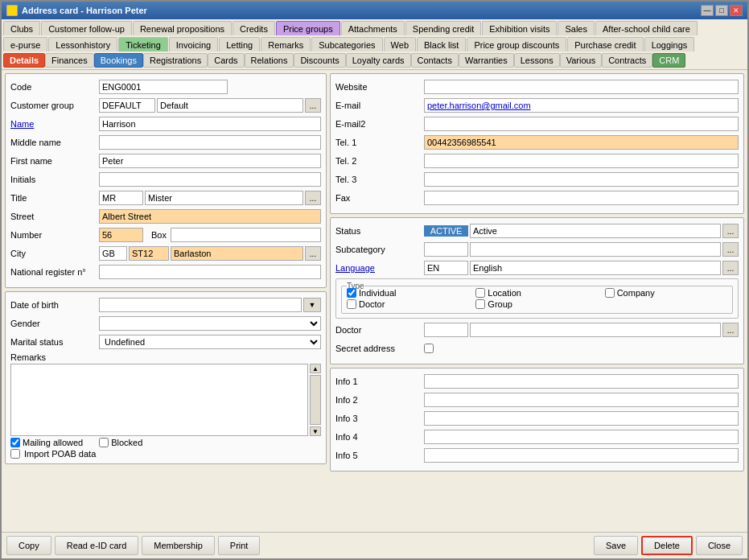 Image resolution: width=749 pixels, height=560 pixels. I want to click on individual-checkbox, so click(352, 293).